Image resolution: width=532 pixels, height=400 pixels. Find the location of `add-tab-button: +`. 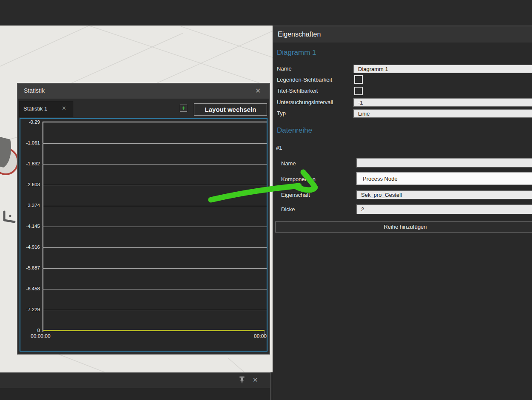

add-tab-button: + is located at coordinates (184, 108).